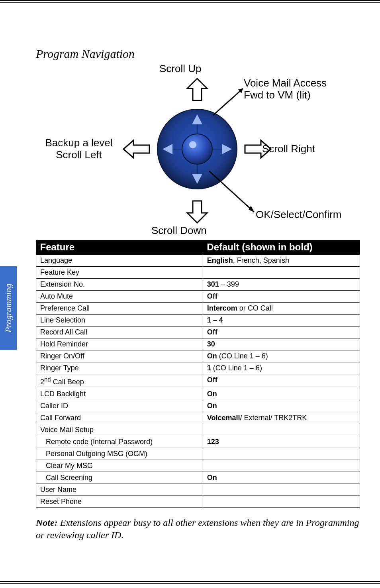 The height and width of the screenshot is (588, 380). I want to click on scroll-down-label: Scroll Down, so click(179, 231).